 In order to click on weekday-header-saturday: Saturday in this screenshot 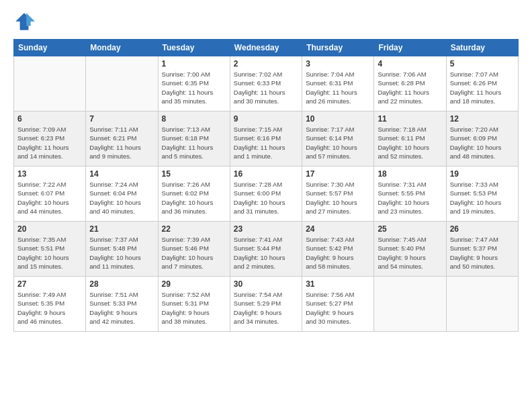, I will do `click(482, 48)`.